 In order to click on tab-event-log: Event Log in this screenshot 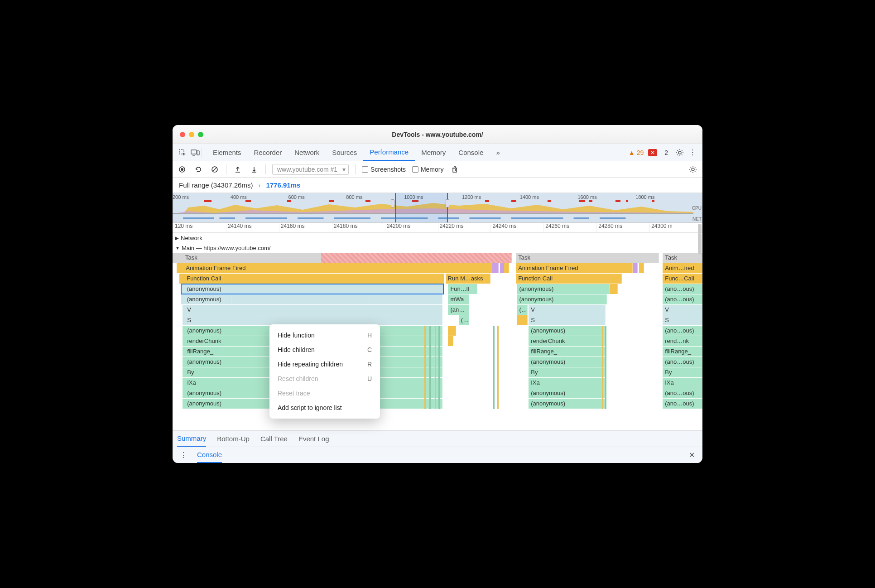, I will do `click(314, 439)`.